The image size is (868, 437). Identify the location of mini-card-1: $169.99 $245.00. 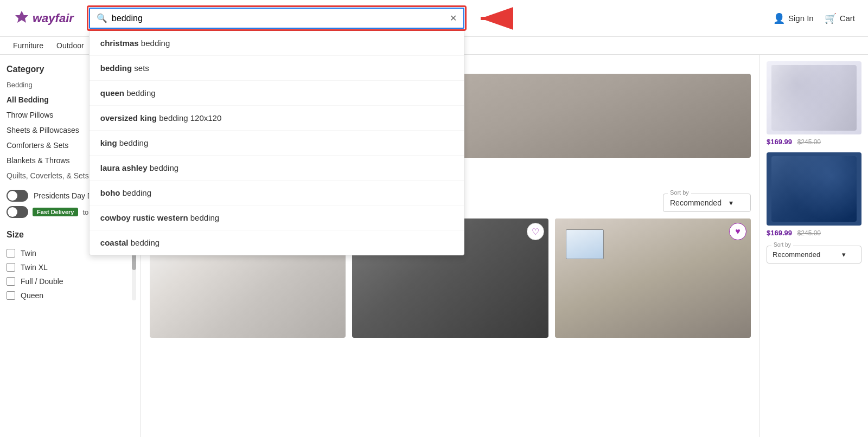
(814, 104).